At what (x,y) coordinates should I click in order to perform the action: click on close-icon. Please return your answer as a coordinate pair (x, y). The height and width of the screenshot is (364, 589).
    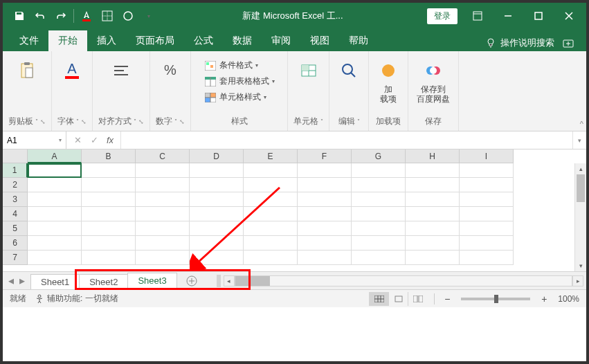
    Looking at the image, I should click on (569, 16).